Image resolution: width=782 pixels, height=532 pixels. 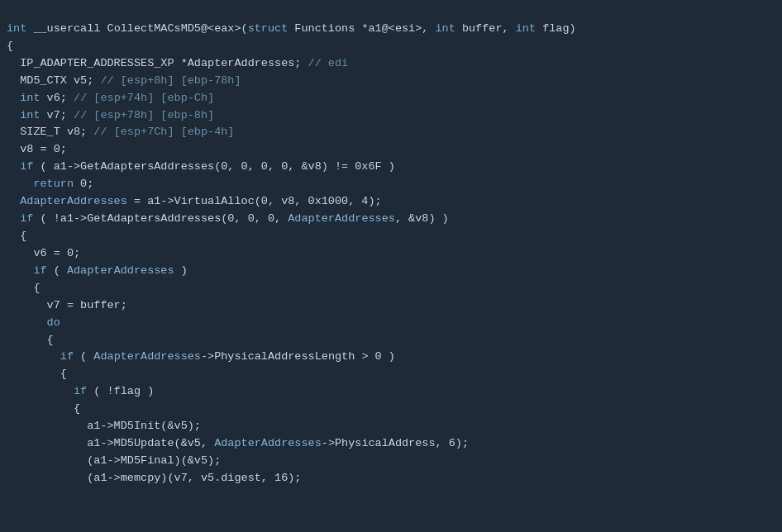 I want to click on code-line: IP_ADAPTER_ADDRESSES_XP *AdapterAddresse…, so click(x=391, y=64).